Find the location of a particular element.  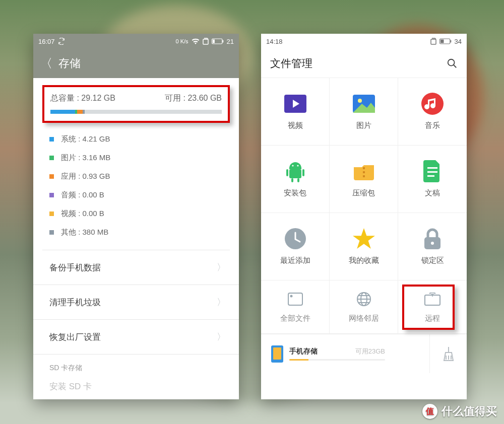

sync-icon is located at coordinates (61, 41).